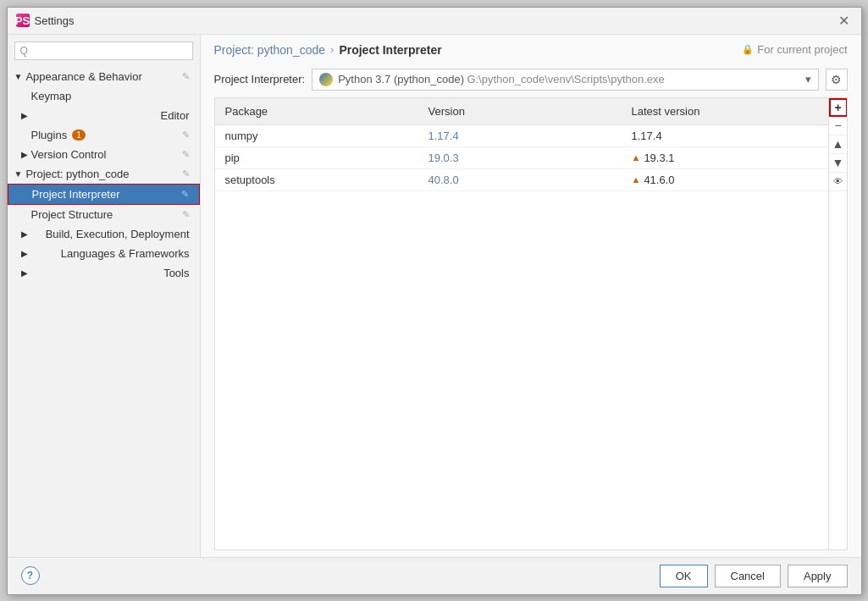 Image resolution: width=868 pixels, height=601 pixels. What do you see at coordinates (838, 182) in the screenshot?
I see `show-early-releases-button: 👁` at bounding box center [838, 182].